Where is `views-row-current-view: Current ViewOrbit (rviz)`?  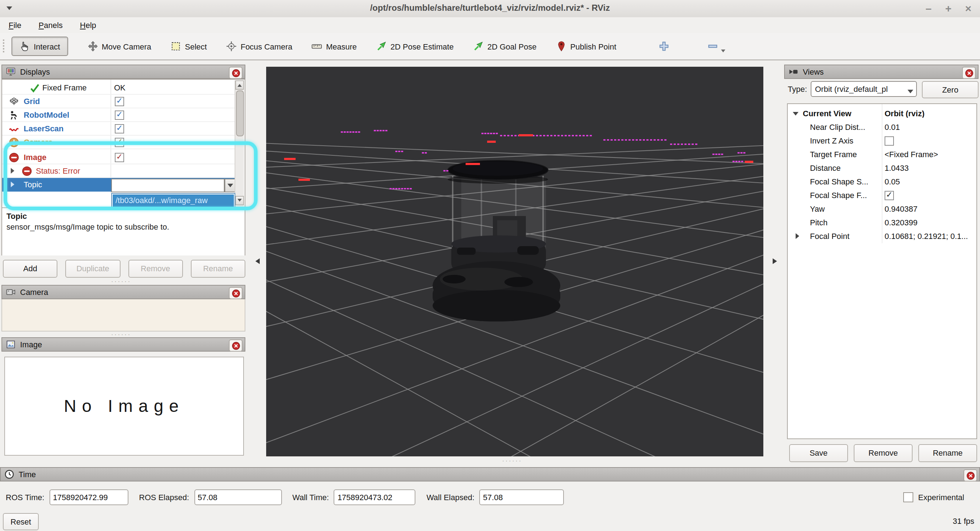
views-row-current-view: Current ViewOrbit (rviz) is located at coordinates (882, 114).